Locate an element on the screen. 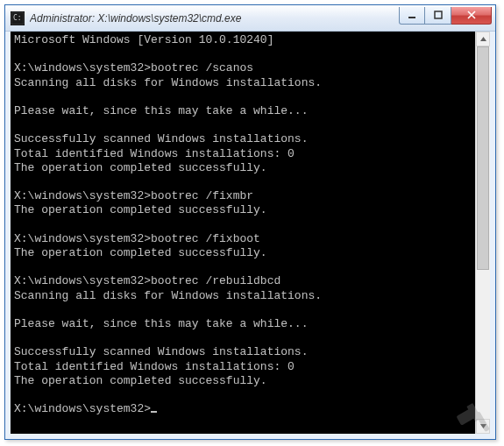  window-controls is located at coordinates (445, 16).